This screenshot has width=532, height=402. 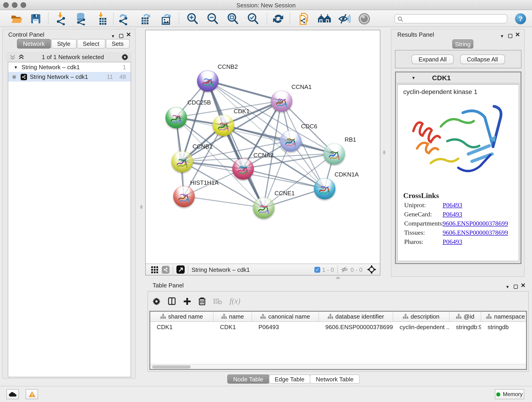 What do you see at coordinates (146, 19) in the screenshot?
I see `export-table-button` at bounding box center [146, 19].